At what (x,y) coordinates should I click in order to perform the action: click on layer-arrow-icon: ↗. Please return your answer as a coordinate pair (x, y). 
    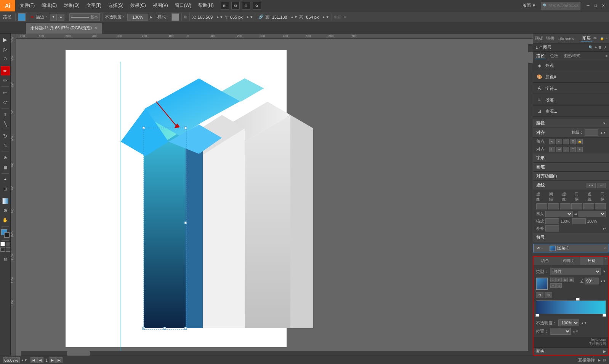
    Looking at the image, I should click on (605, 47).